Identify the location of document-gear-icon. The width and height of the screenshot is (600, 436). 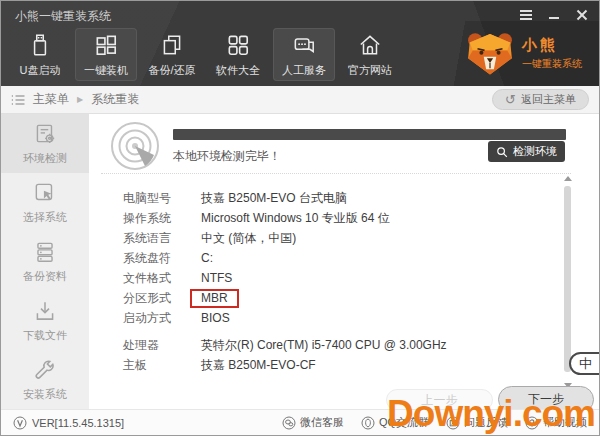
(45, 134).